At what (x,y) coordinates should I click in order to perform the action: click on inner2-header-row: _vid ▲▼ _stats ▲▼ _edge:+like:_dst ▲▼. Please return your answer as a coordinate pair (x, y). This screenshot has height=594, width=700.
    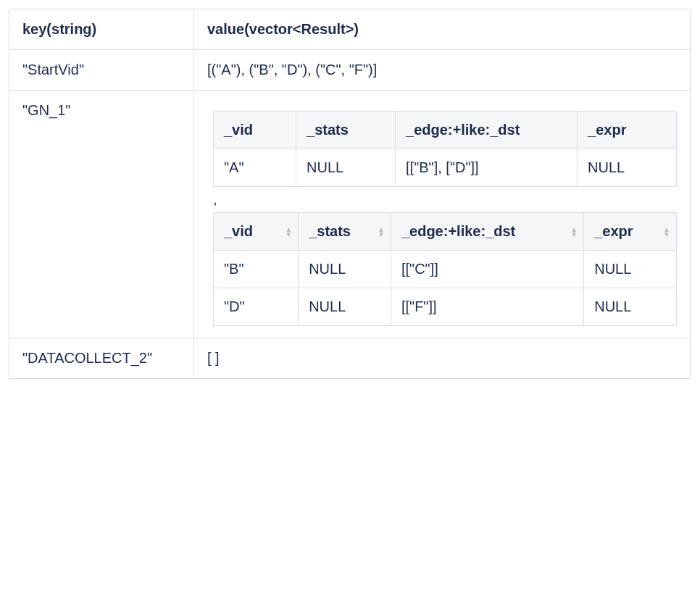
    Looking at the image, I should click on (445, 232).